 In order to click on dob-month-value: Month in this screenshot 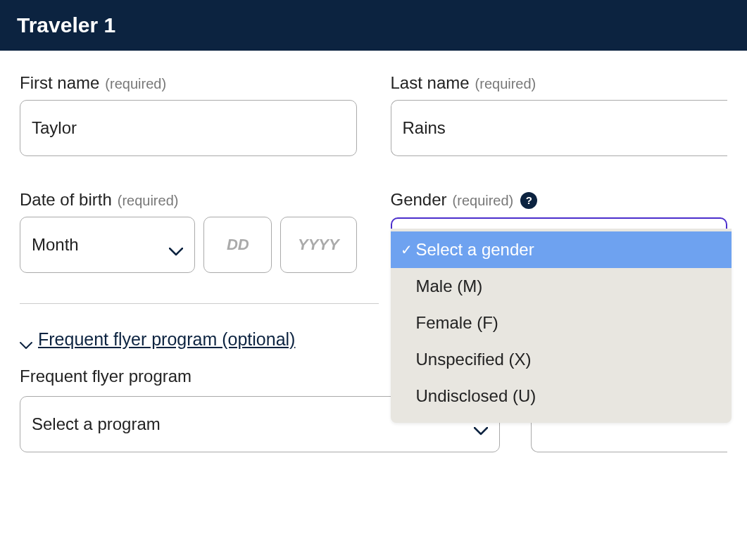, I will do `click(55, 245)`.